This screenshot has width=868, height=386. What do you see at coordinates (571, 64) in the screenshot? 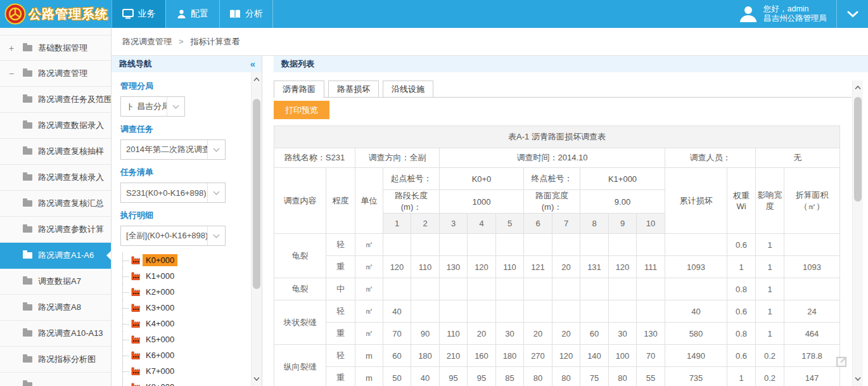
I see `data-list-header: 数据列表` at bounding box center [571, 64].